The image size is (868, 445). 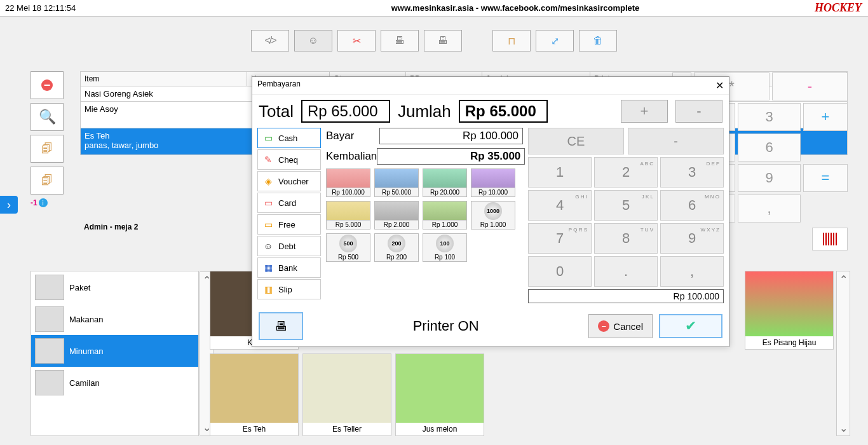 I want to click on denom-1k-bill: Rp 1.000, so click(x=445, y=215).